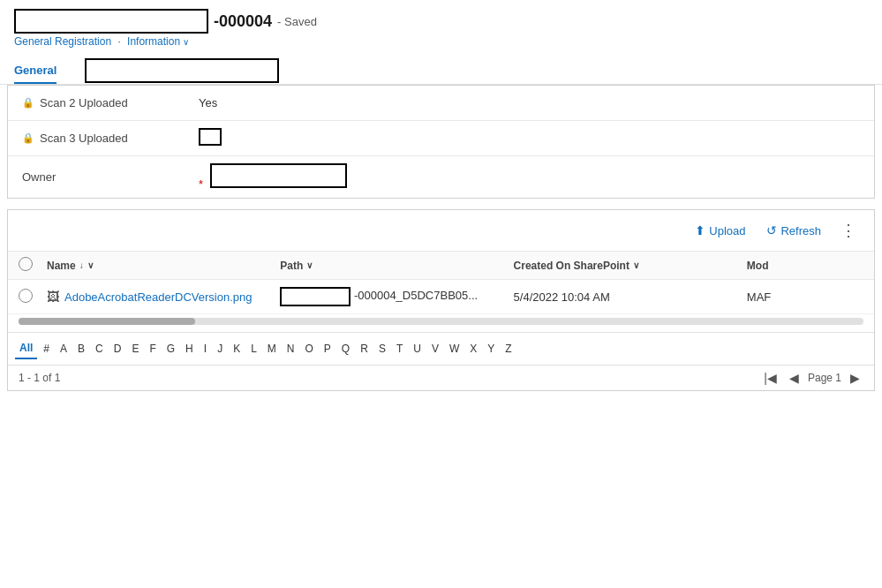 This screenshot has width=882, height=588. I want to click on alpha-item-i: I, so click(205, 349).